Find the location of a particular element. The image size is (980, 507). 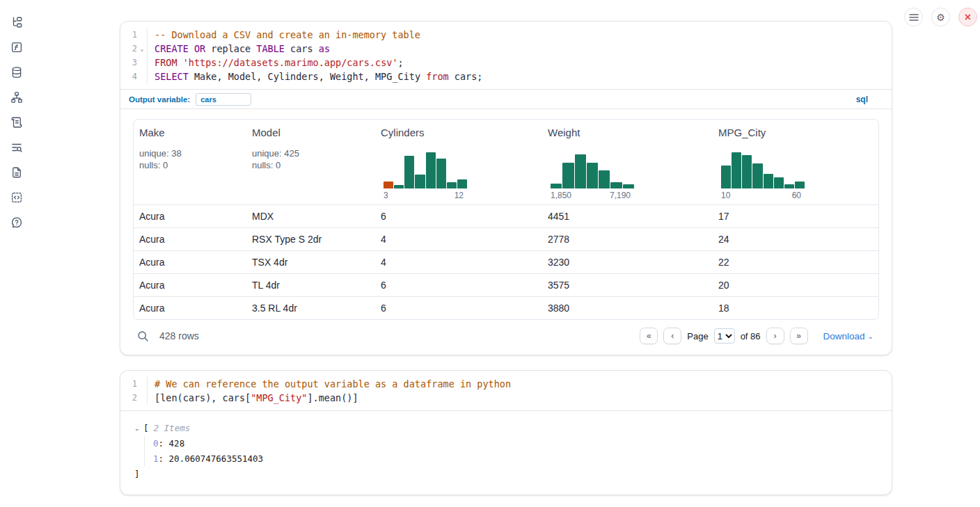

sidebar-item-datasources is located at coordinates (17, 72).